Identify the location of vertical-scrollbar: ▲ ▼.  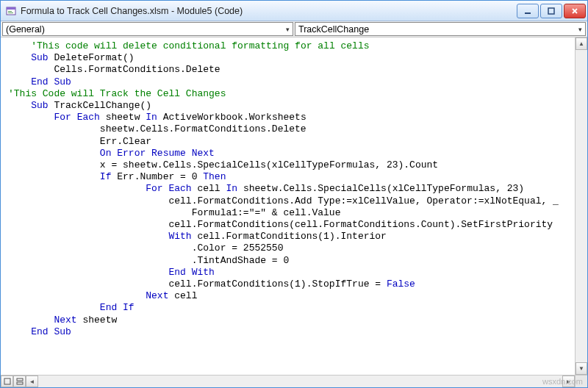
(581, 206).